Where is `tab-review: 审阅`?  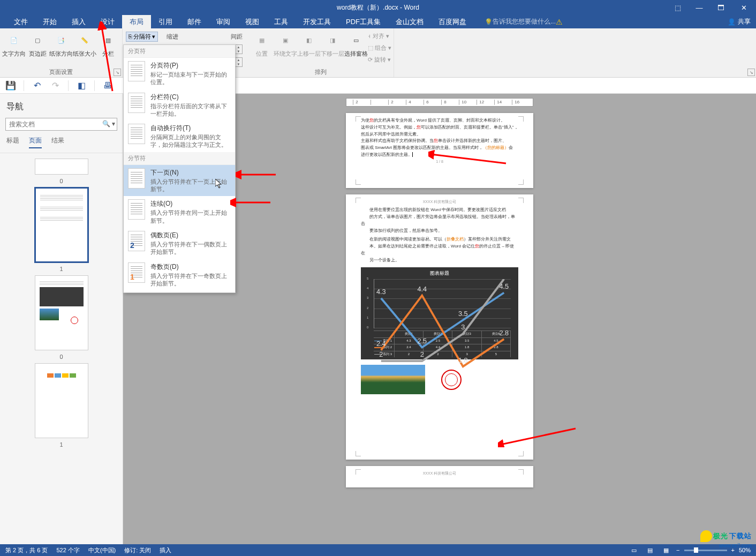 tab-review: 审阅 is located at coordinates (223, 21).